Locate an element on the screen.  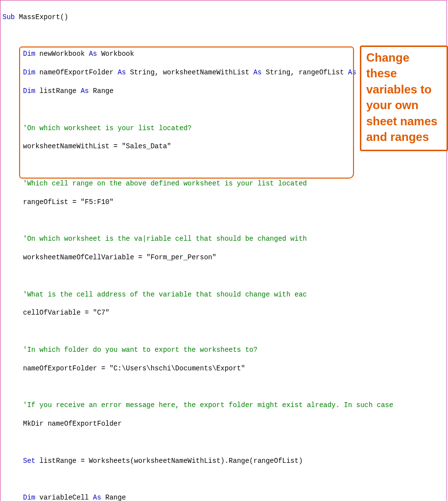
code-line: 'Which cell range on the above defined w… is located at coordinates (224, 184).